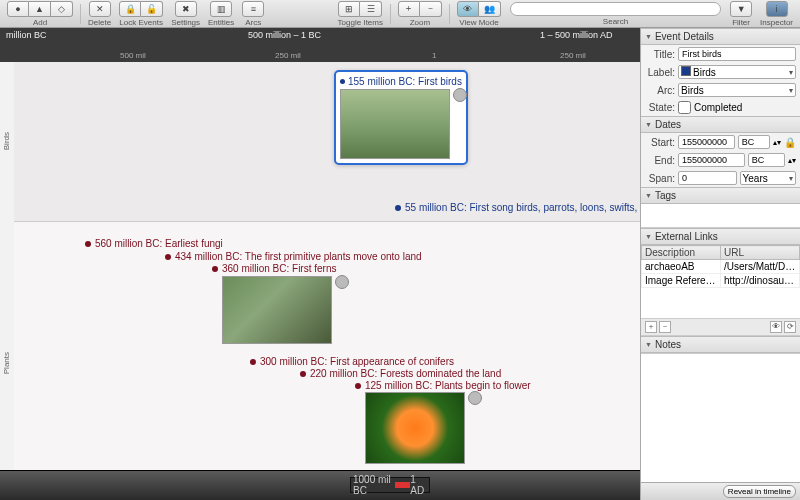  What do you see at coordinates (490, 9) in the screenshot?
I see `view-mode-b-button: 👥` at bounding box center [490, 9].